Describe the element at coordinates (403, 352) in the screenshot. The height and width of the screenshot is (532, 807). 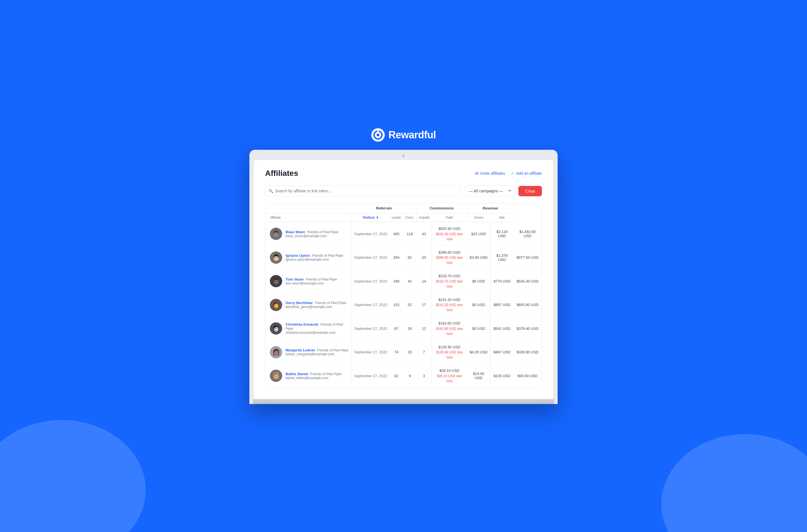
I see `table-row: 👩🏽 Margarite Ledner Friends of Pied Pipe…` at that location.